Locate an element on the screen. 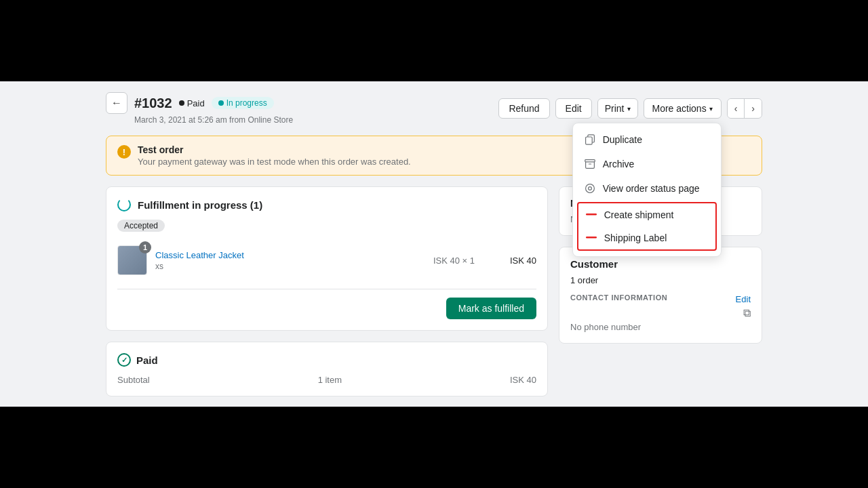 This screenshot has height=488, width=868. archive-menu-item: Archive is located at coordinates (647, 164).